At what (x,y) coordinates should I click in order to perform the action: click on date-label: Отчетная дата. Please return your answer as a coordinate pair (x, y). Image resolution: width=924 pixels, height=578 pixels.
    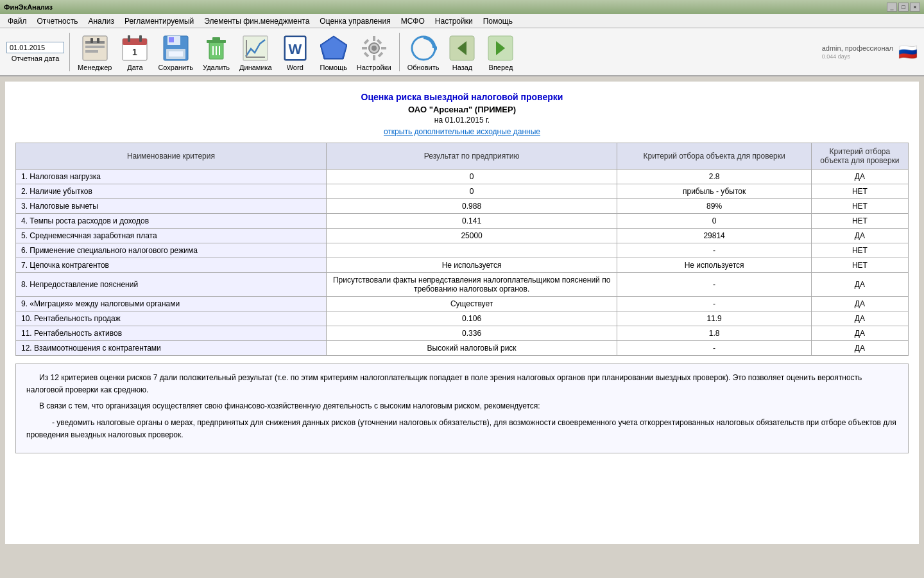
    Looking at the image, I should click on (36, 58).